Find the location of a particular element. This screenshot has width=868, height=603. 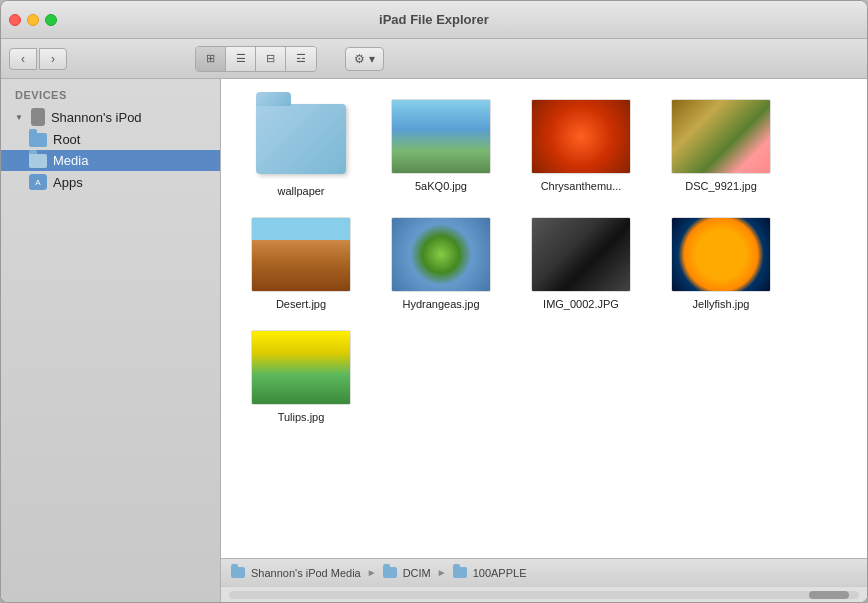

sidebar-item-apps: A Apps is located at coordinates (110, 182).